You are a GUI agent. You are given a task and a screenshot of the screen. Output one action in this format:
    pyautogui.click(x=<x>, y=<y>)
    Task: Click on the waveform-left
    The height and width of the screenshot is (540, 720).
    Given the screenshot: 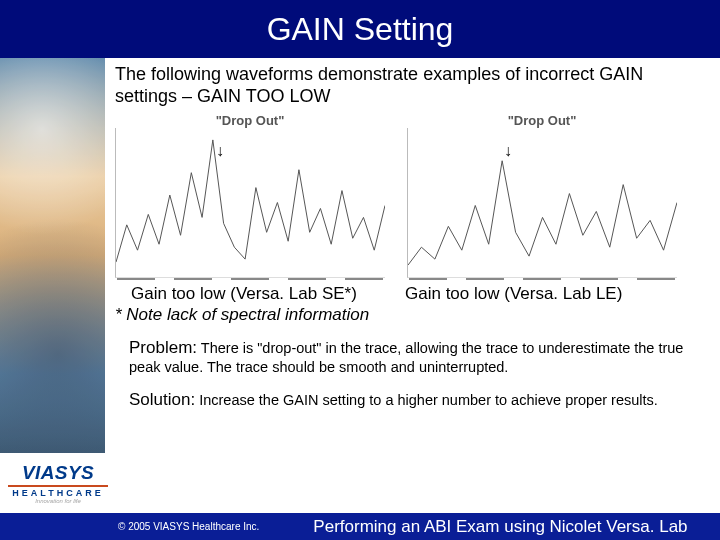 What is the action you would take?
    pyautogui.click(x=250, y=202)
    